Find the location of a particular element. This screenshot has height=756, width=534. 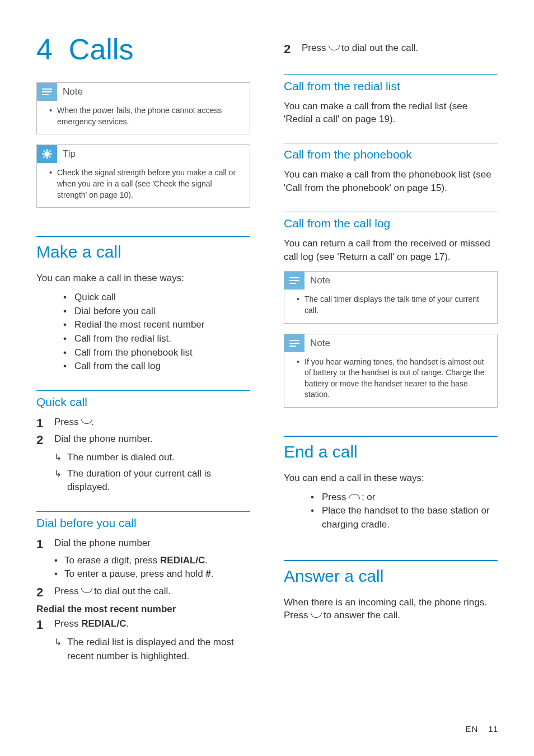

list-item: Call from the redial list. is located at coordinates (157, 339).